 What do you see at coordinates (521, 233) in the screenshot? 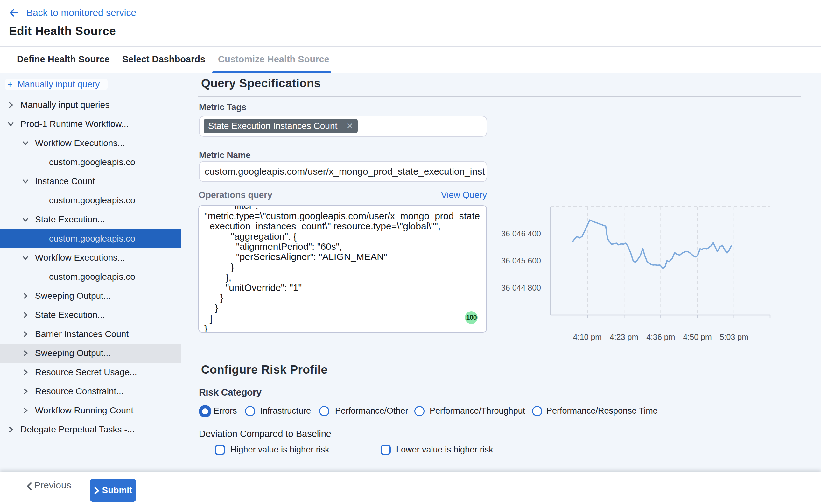
I see `svg-text: 36 046 400` at bounding box center [521, 233].